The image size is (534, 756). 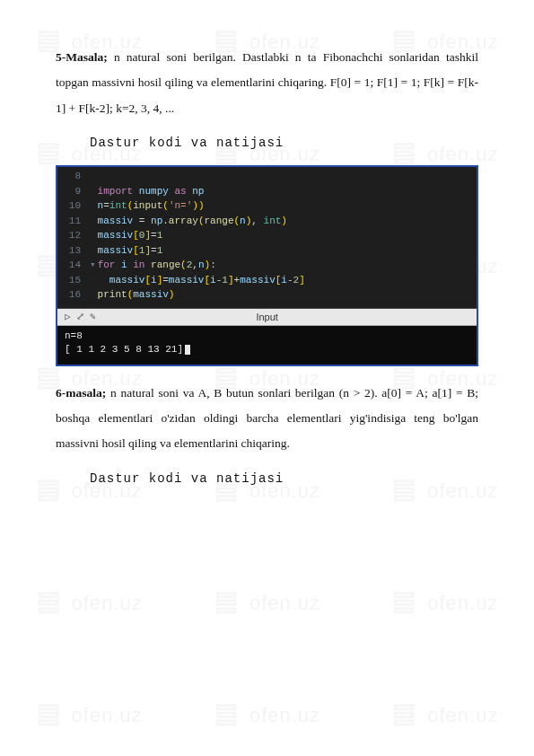 I want to click on code-text: massiv = np.array(range(n), int), so click(x=287, y=221).